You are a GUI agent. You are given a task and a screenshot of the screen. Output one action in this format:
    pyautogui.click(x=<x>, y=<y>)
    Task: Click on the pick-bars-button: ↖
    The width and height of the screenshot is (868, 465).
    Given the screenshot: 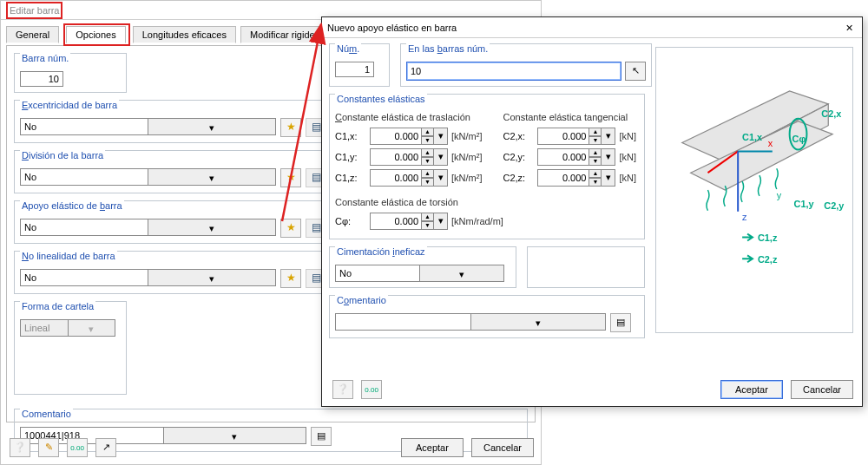 What is the action you would take?
    pyautogui.click(x=635, y=71)
    